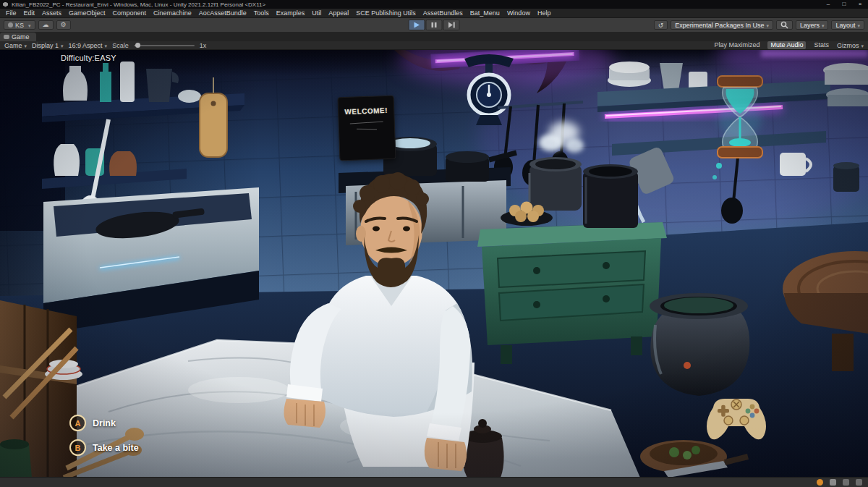 Image resolution: width=868 pixels, height=487 pixels. What do you see at coordinates (544, 13) in the screenshot?
I see `menu-help: Help` at bounding box center [544, 13].